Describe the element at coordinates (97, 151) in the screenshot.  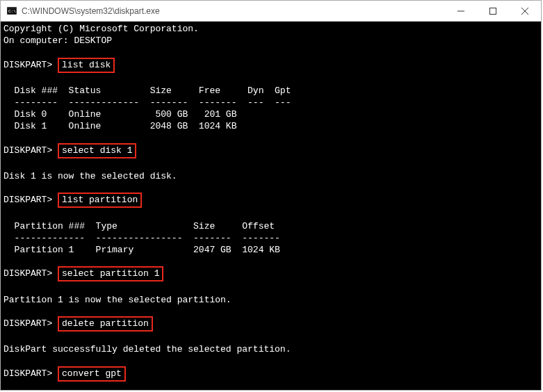
I see `command-select-disk: select disk 1` at that location.